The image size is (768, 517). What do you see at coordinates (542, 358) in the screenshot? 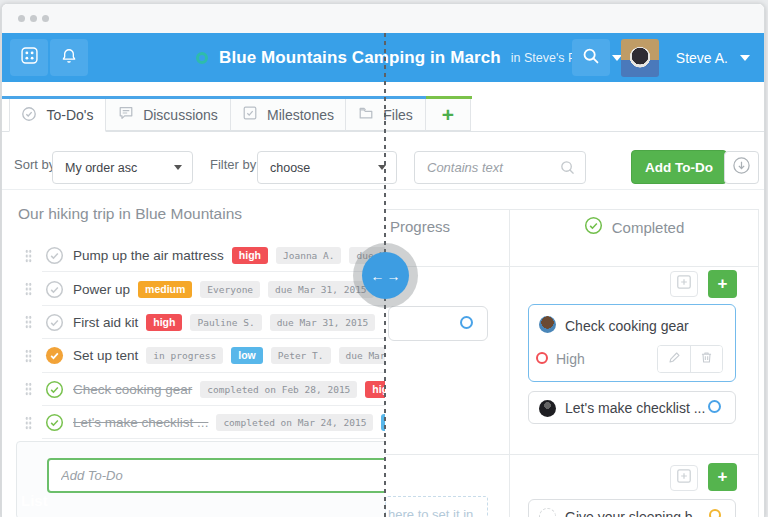
I see `priority-circle-icon` at bounding box center [542, 358].